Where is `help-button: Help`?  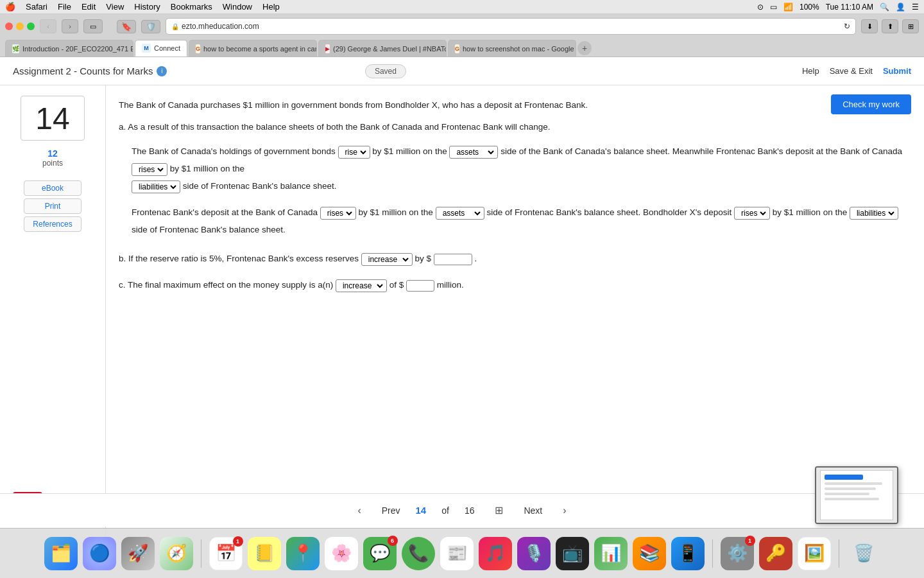 help-button: Help is located at coordinates (811, 71).